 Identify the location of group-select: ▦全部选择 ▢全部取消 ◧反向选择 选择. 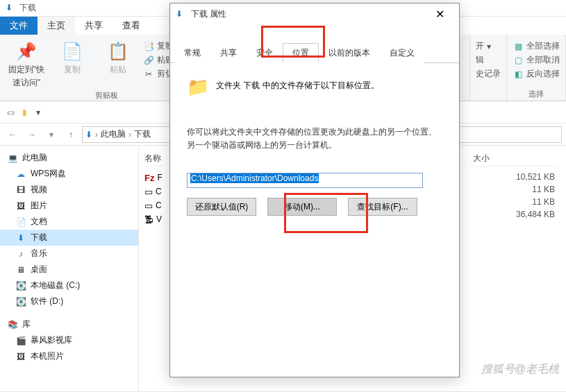
(536, 68).